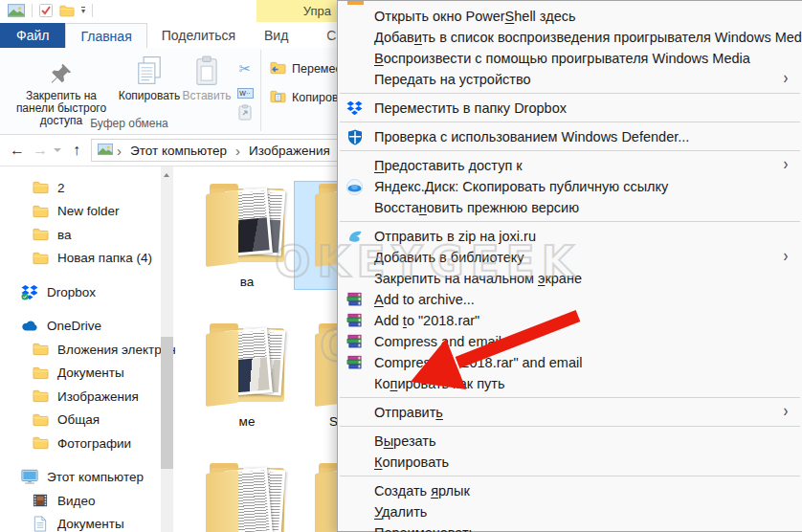 The width and height of the screenshot is (802, 532). What do you see at coordinates (787, 165) in the screenshot?
I see `submenu-chevron-icon: ›` at bounding box center [787, 165].